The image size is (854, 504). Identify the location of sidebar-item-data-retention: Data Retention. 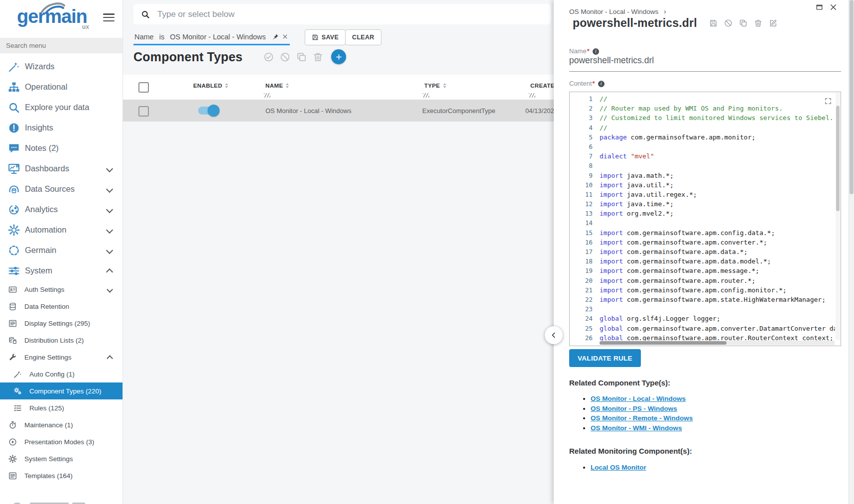
(61, 306).